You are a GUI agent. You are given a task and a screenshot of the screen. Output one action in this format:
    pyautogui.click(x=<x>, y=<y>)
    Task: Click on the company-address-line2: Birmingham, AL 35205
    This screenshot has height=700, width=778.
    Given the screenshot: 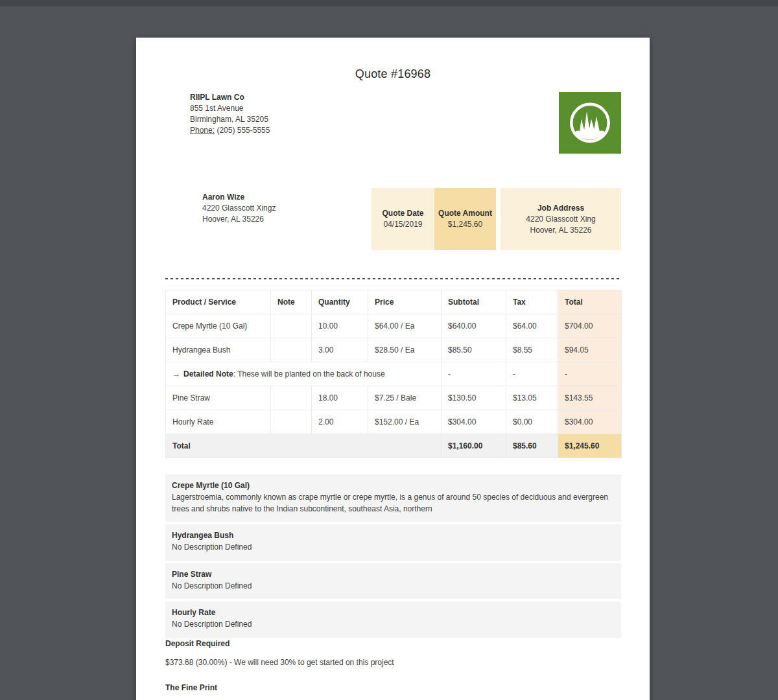 What is the action you would take?
    pyautogui.click(x=230, y=119)
    